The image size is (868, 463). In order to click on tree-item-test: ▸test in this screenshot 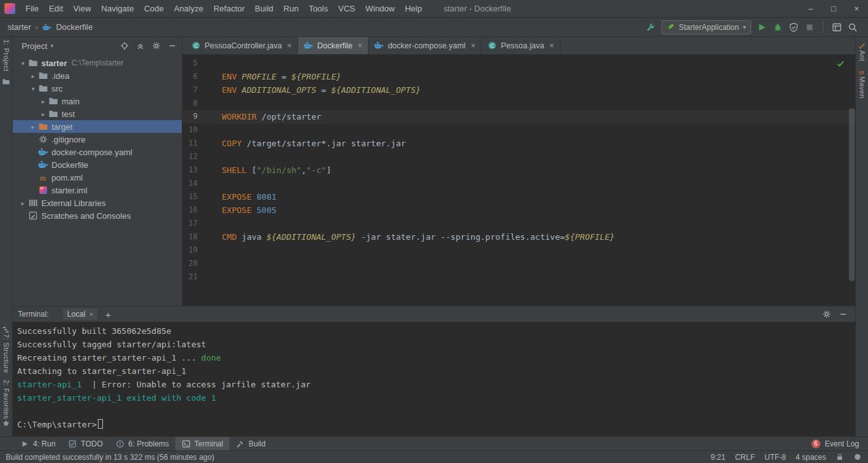, I will do `click(97, 114)`.